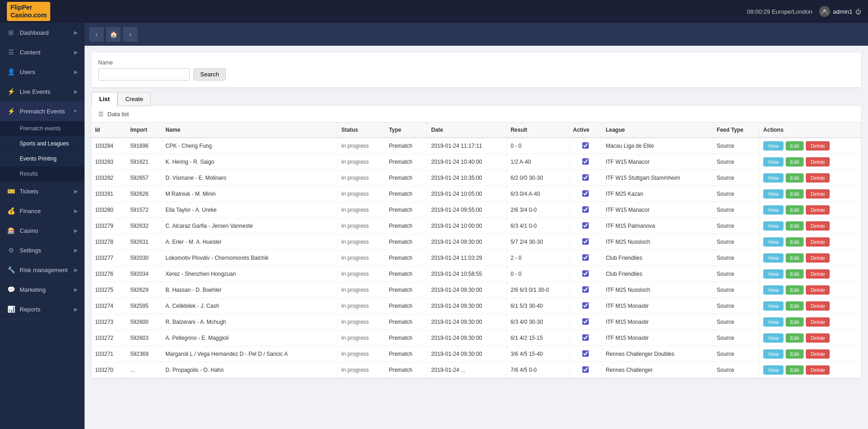 The image size is (868, 429). Describe the element at coordinates (144, 130) in the screenshot. I see `col-import: Import` at that location.